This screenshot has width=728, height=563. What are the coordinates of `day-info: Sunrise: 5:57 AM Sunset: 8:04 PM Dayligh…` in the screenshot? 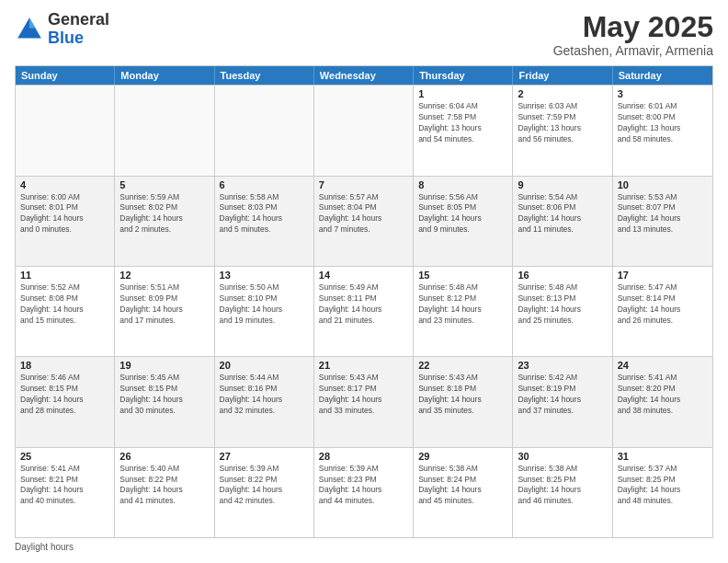 It's located at (364, 214).